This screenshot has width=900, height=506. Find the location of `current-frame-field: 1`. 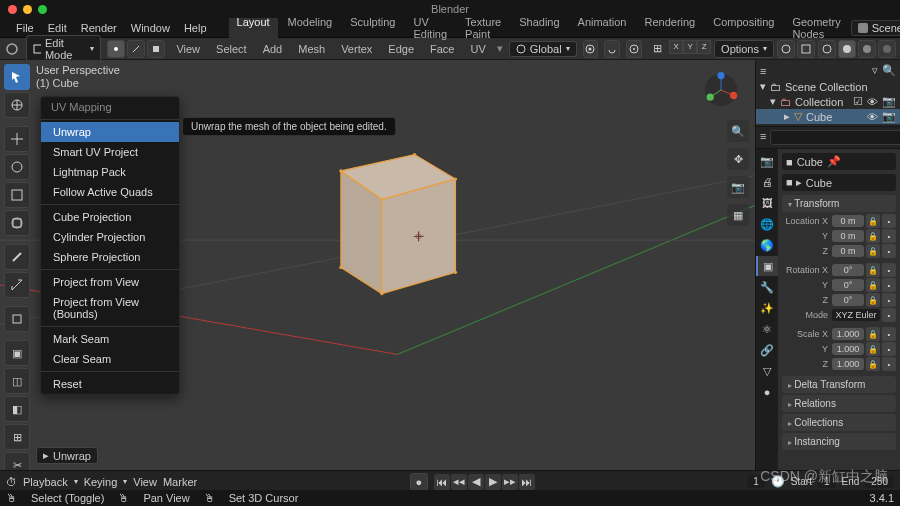

current-frame-field: 1 is located at coordinates (756, 482).